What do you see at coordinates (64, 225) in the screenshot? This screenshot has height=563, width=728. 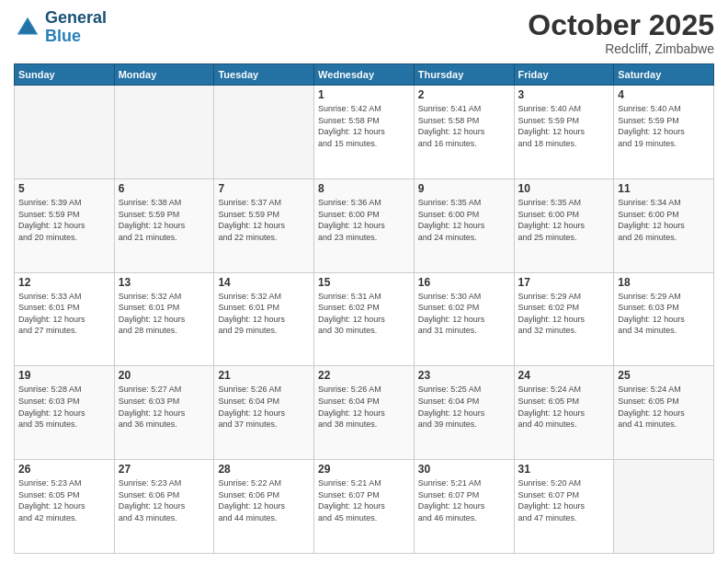 I see `calendar-cell: 5Sunrise: 5:39 AM Sunset: 5:59 PM Daylig…` at bounding box center [64, 225].